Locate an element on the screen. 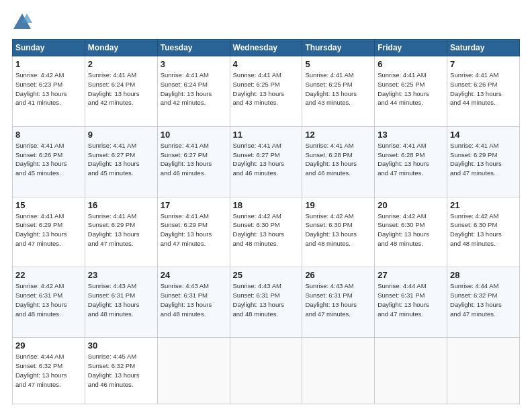 This screenshot has height=411, width=532. logo is located at coordinates (24, 22).